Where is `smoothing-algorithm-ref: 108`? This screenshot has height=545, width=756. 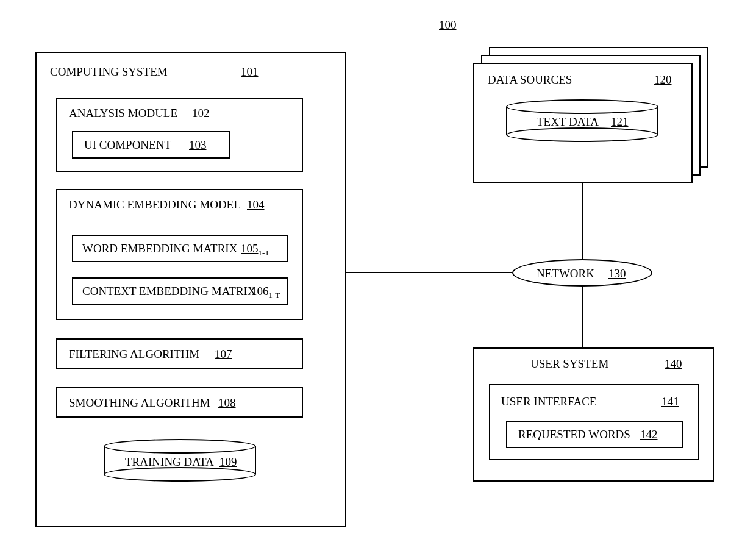
smoothing-algorithm-ref: 108 is located at coordinates (227, 403).